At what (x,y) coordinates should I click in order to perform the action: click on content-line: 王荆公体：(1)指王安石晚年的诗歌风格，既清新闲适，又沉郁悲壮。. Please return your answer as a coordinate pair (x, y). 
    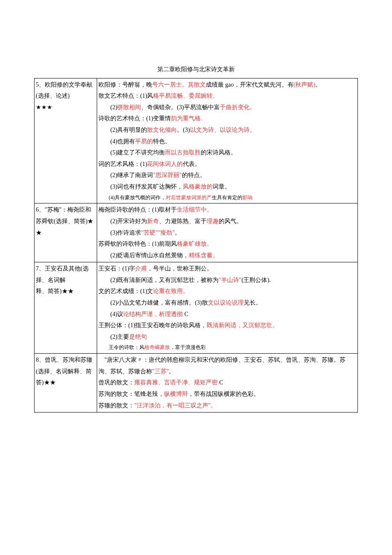
    Looking at the image, I should click on (228, 326).